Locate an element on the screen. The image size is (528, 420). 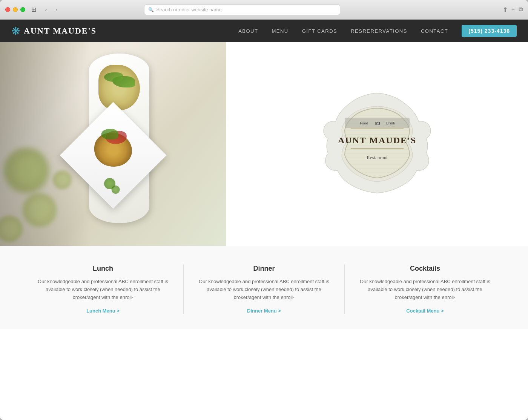
nav-gift-cards: GIFT CARDS is located at coordinates (320, 31).